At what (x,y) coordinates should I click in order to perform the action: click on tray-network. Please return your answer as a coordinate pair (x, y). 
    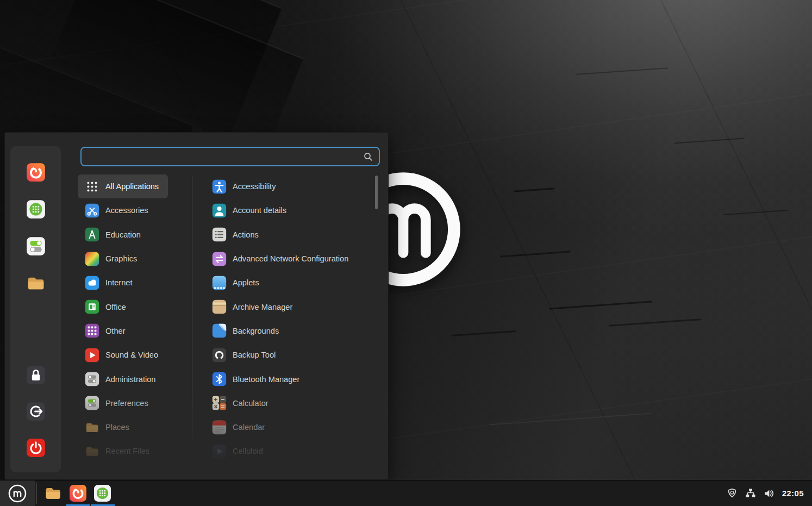
    Looking at the image, I should click on (751, 493).